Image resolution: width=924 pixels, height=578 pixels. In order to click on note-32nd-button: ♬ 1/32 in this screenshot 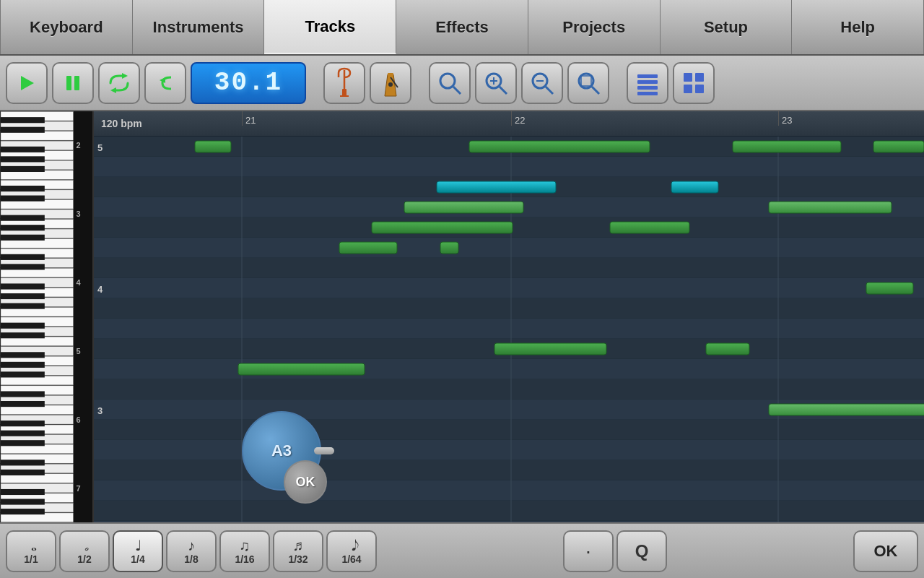, I will do `click(298, 551)`.